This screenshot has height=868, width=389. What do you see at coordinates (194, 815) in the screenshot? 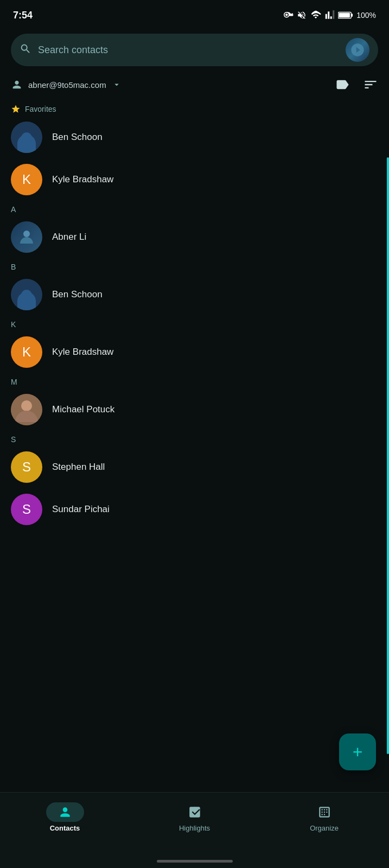
I see `nav-item-highlights: Highlights` at bounding box center [194, 815].